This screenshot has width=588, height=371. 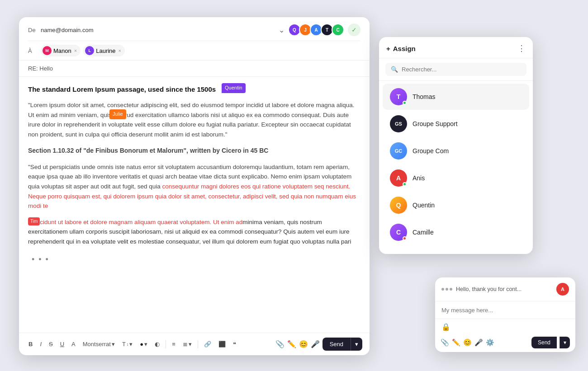 I want to click on camille-avatar: C, so click(x=398, y=232).